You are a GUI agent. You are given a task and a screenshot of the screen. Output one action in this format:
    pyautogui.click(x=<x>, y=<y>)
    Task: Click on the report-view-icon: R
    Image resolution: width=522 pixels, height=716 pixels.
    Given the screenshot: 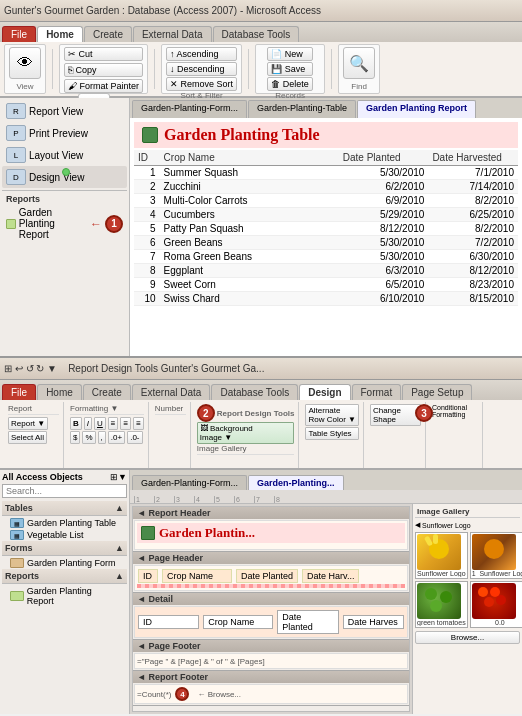 What is the action you would take?
    pyautogui.click(x=16, y=111)
    